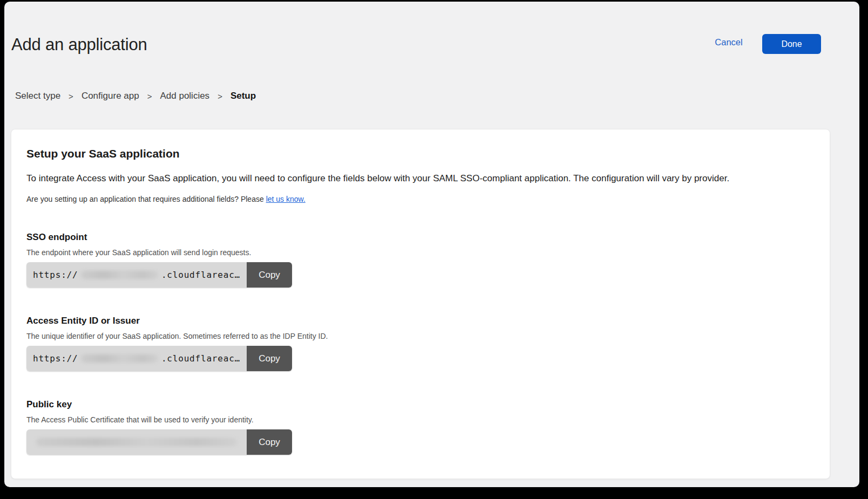 The width and height of the screenshot is (868, 499). Describe the element at coordinates (421, 405) in the screenshot. I see `public-key-label: Public key` at that location.